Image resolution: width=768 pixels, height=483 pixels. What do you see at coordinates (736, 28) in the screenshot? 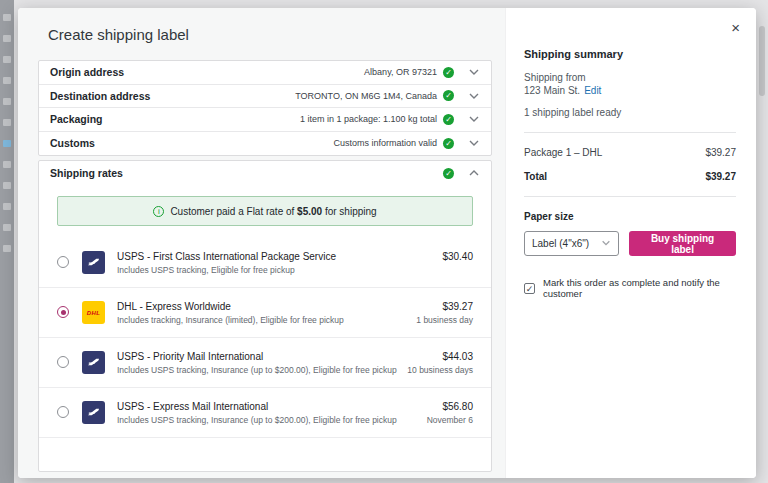
I see `close-icon: ×` at bounding box center [736, 28].